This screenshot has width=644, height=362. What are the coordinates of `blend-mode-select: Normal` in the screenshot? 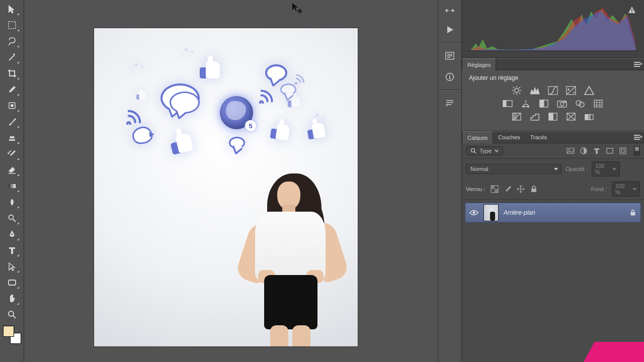 It's located at (514, 169).